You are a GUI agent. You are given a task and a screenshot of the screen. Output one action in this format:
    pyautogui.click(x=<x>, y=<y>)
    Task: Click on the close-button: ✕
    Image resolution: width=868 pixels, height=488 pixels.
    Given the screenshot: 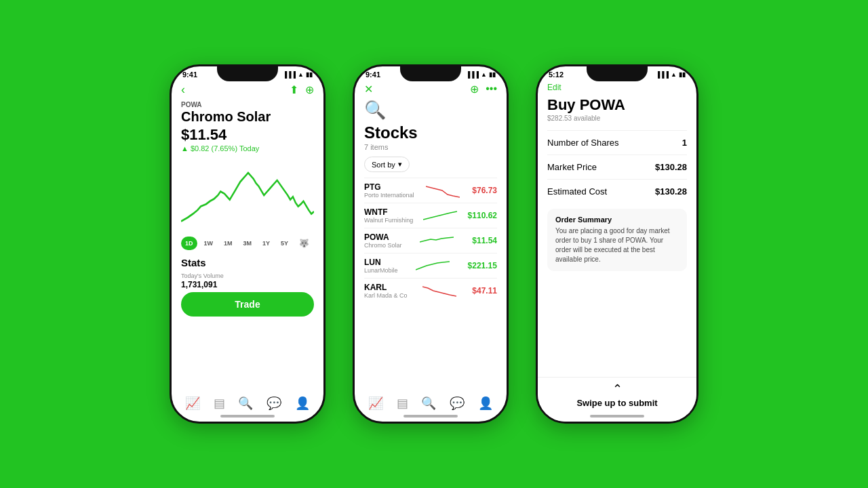 What is the action you would take?
    pyautogui.click(x=369, y=89)
    